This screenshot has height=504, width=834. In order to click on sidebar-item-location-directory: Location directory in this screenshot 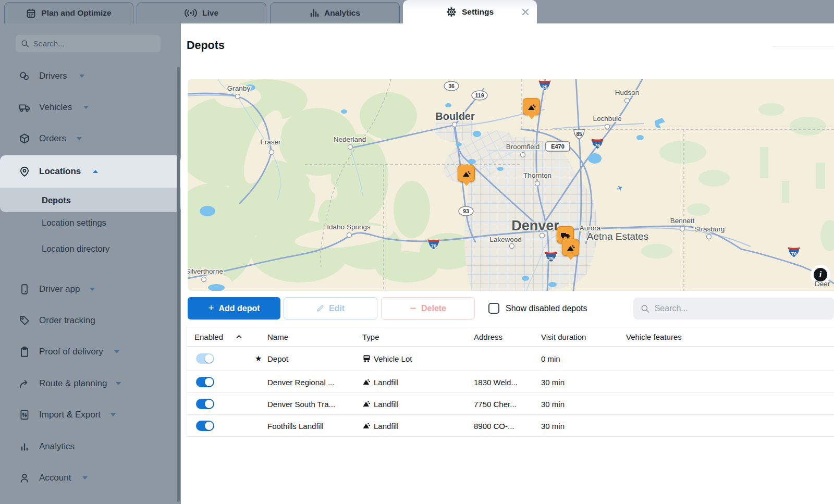, I will do `click(91, 249)`.